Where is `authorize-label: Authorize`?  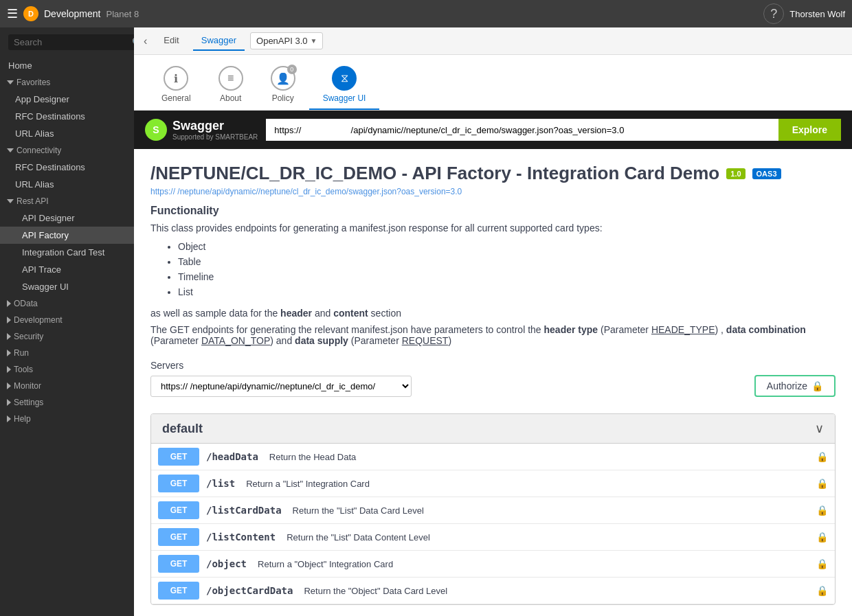 authorize-label: Authorize is located at coordinates (787, 386).